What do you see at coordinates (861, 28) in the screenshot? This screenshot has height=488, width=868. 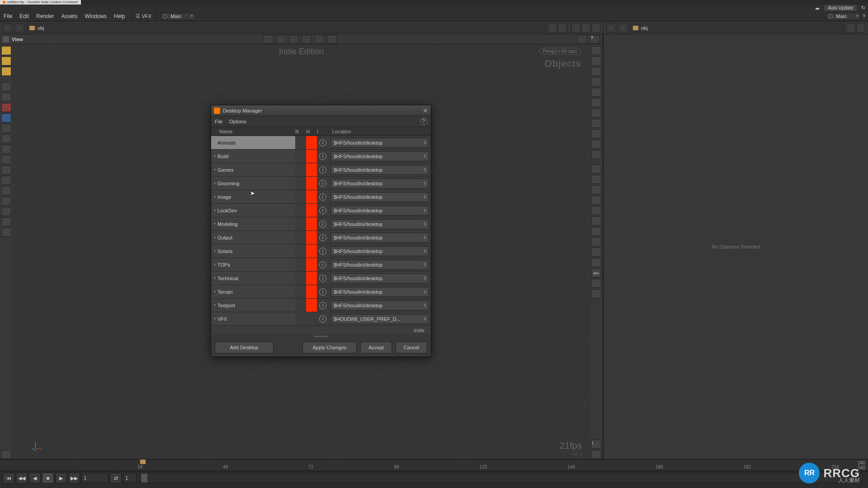 I see `target-icon-r` at bounding box center [861, 28].